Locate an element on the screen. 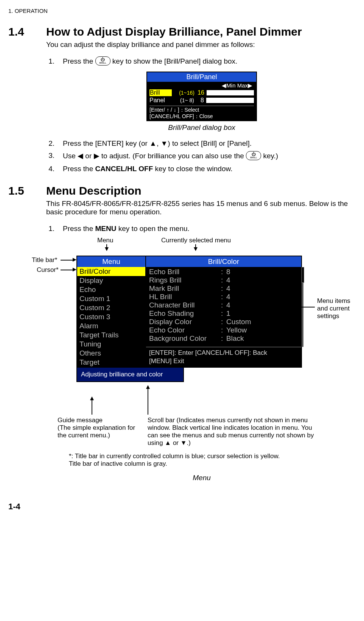  menu-left-item: Brill/Color is located at coordinates (111, 271).